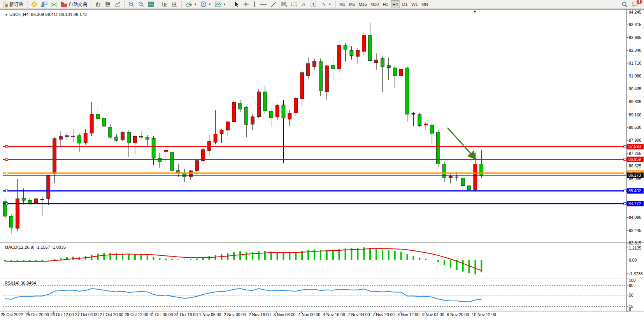  I want to click on legend-collapse-icon: ▼, so click(6, 15).